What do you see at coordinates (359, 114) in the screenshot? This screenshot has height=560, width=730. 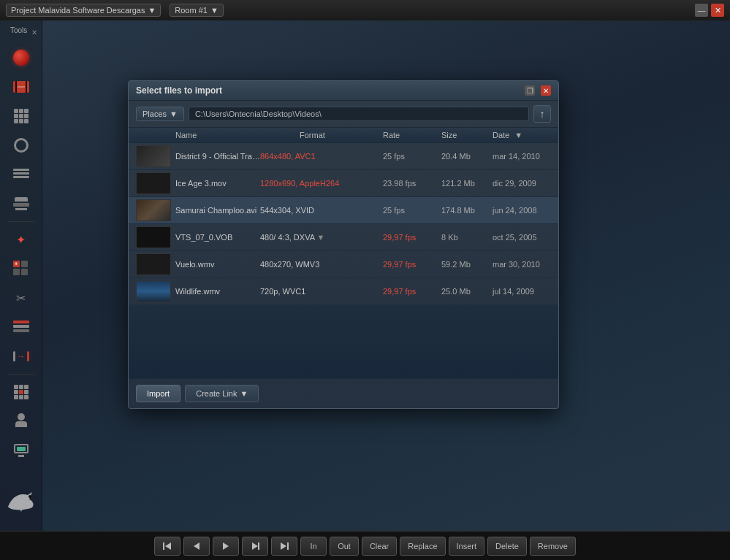 I see `dialog-path: C:\Users\Ontecnia\Desktop\Videos\` at bounding box center [359, 114].